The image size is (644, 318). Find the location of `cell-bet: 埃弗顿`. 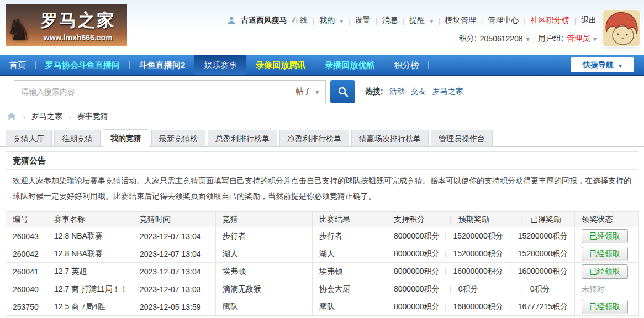

cell-bet: 埃弗顿 is located at coordinates (264, 272).